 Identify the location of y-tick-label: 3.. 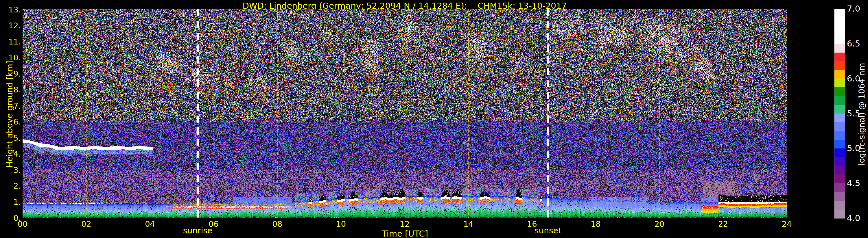
(10, 170).